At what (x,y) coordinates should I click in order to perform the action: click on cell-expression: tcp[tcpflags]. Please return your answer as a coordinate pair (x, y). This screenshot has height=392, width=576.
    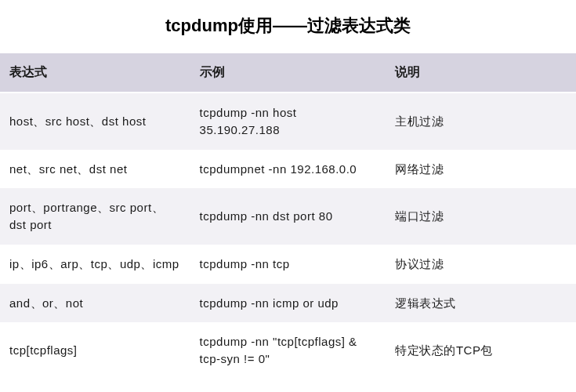
    Looking at the image, I should click on (96, 350).